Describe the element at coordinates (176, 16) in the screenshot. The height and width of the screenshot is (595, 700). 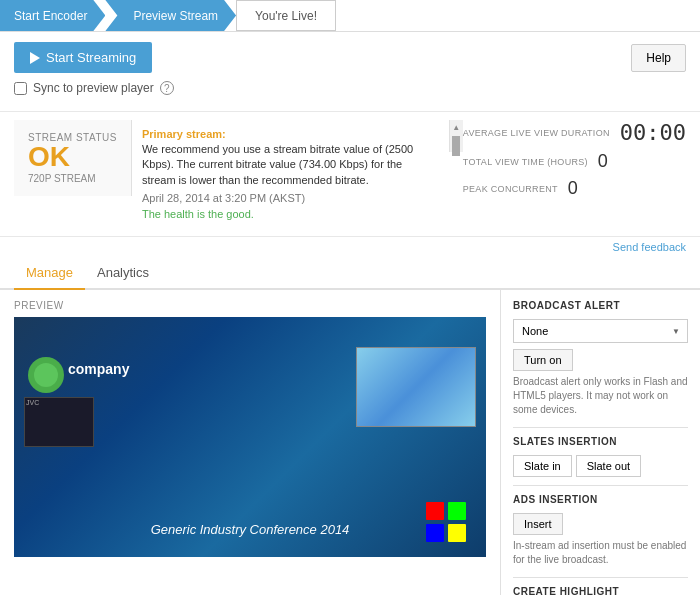
I see `step-preview-stream-label: Preview Stream` at that location.